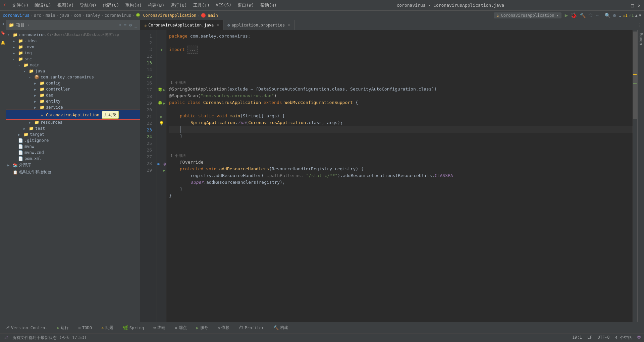 This screenshot has width=644, height=342. I want to click on run-config-dropdown-icon: ▾, so click(557, 15).